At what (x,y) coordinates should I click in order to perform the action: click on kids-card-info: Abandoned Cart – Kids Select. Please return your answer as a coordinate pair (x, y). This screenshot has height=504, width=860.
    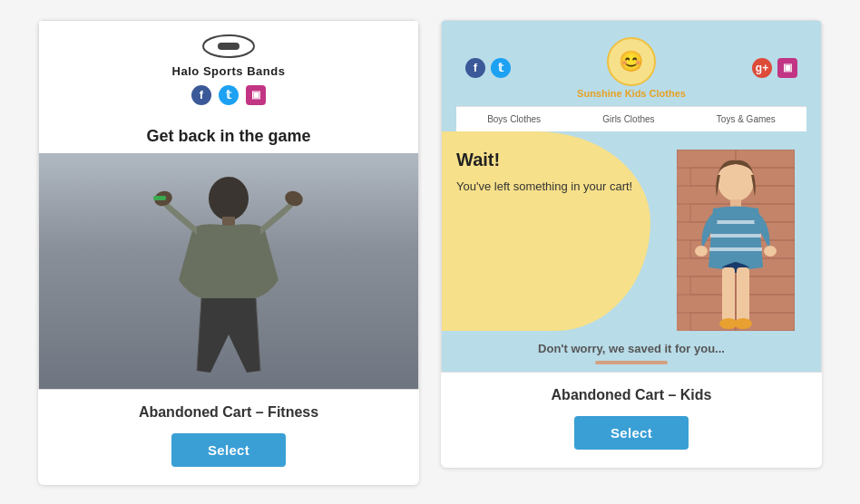
    Looking at the image, I should click on (631, 421).